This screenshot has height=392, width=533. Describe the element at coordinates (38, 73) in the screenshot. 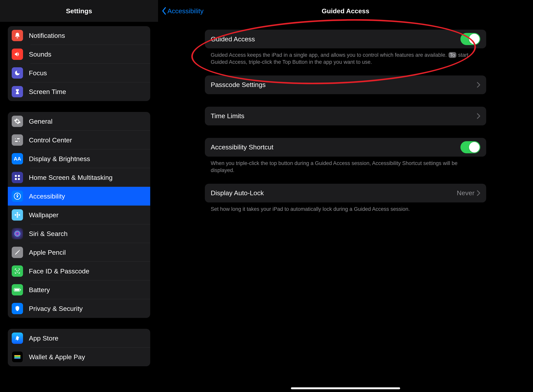

I see `sidebar-item-label: Focus` at that location.